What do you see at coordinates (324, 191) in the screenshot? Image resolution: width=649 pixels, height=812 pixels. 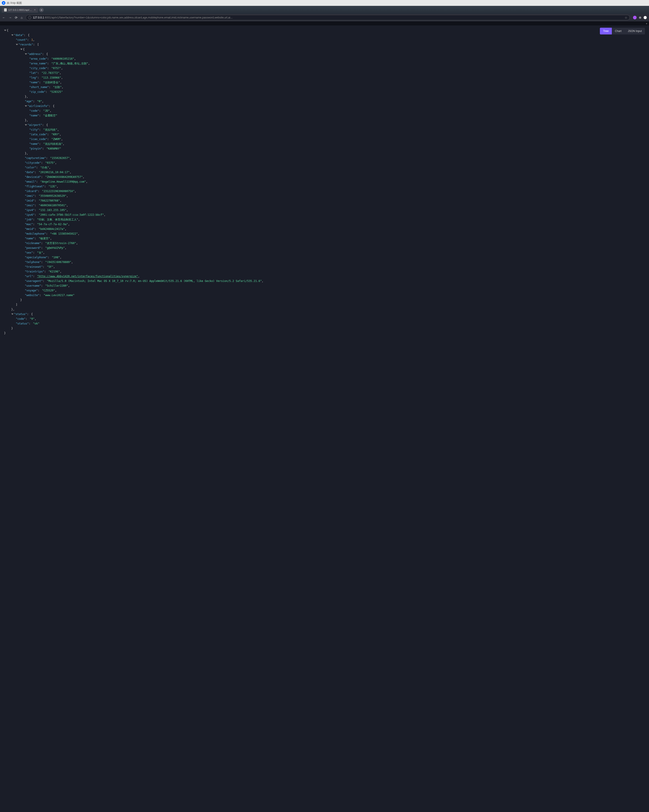 I see `json-row: "idcard": "23122319630608075X",` at bounding box center [324, 191].